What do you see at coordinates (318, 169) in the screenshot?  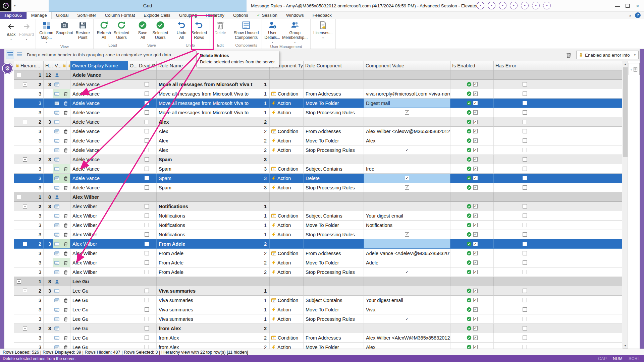 I see `grid-row: 3Adele VanceSpam3?ConditionSubject Conta…` at bounding box center [318, 169].